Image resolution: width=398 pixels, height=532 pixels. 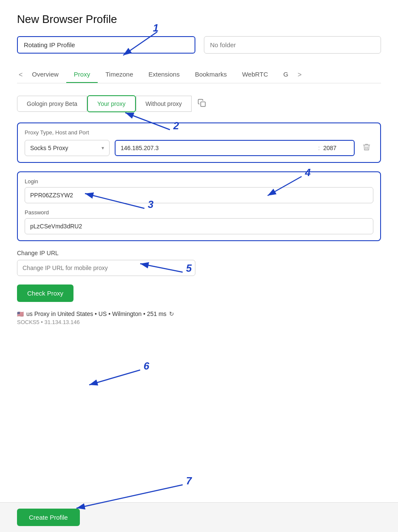 What do you see at coordinates (67, 148) in the screenshot?
I see `proxy-type-select-wrap: Socks 5 Proxy Socks 4 Proxy HTTP Proxy H…` at bounding box center [67, 148].